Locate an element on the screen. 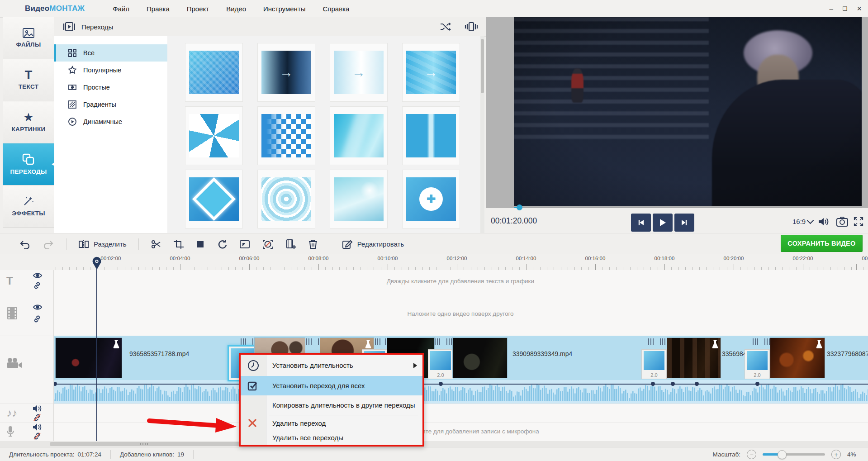 Image resolution: width=868 pixels, height=461 pixels. menu-project: Проект is located at coordinates (198, 9).